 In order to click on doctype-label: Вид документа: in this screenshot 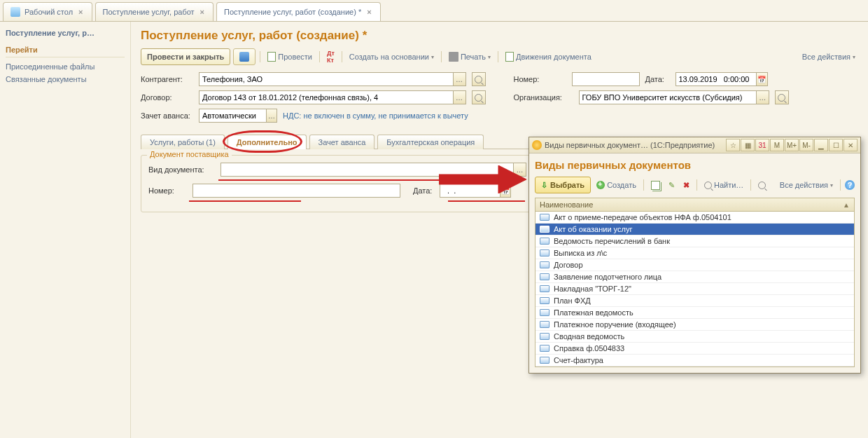, I will do `click(182, 170)`.